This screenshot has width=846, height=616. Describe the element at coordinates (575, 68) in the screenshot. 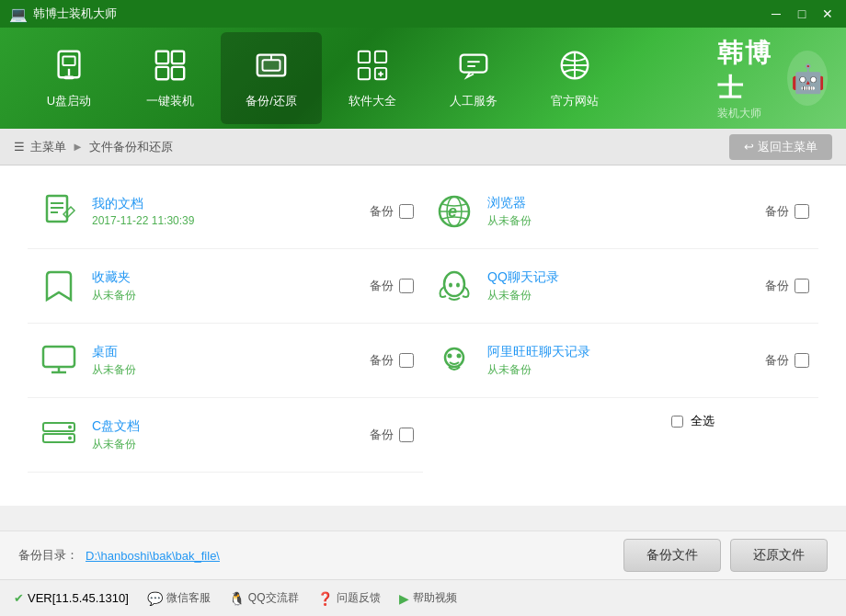

I see `website-icon` at that location.